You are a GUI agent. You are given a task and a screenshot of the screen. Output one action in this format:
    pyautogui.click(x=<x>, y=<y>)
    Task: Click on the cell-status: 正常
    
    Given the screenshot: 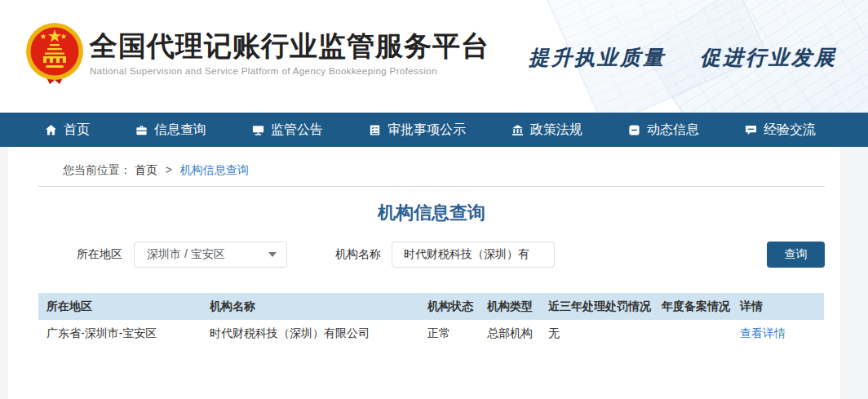 What is the action you would take?
    pyautogui.click(x=449, y=333)
    